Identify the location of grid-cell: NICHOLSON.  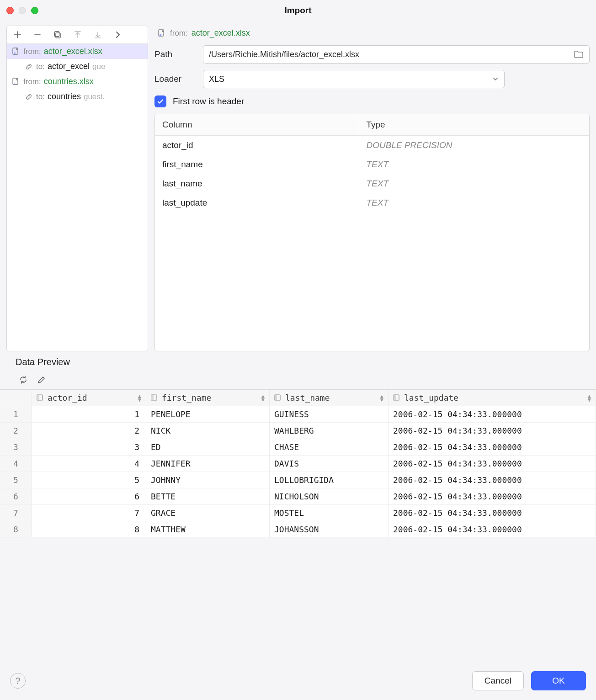
(329, 497).